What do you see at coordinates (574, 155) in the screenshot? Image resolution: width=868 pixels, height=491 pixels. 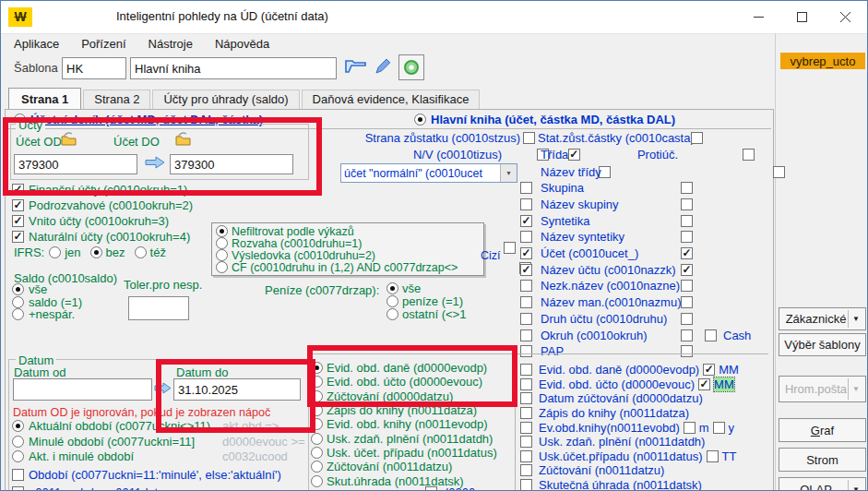 I see `trida-checkbox` at bounding box center [574, 155].